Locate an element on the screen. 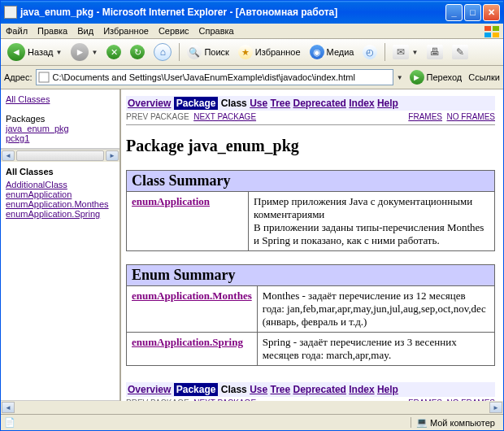 This screenshot has height=431, width=504. class-link: enumApplication is located at coordinates (39, 194).